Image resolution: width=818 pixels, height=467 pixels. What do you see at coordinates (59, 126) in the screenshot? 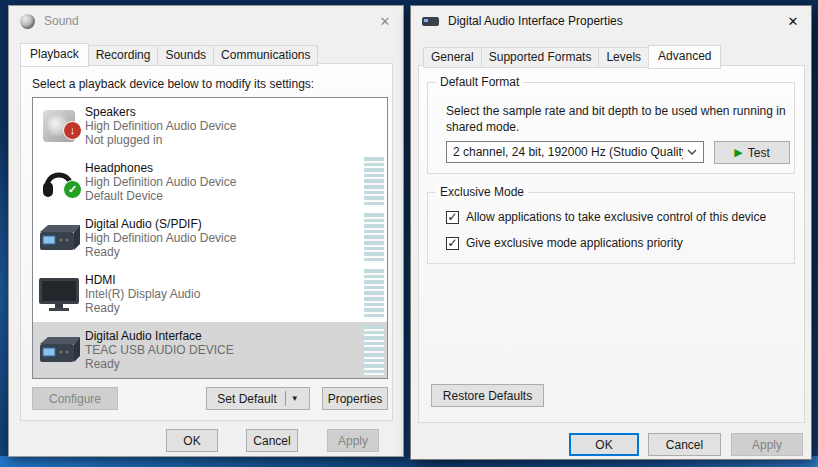
I see `speaker-icon: ↓` at bounding box center [59, 126].